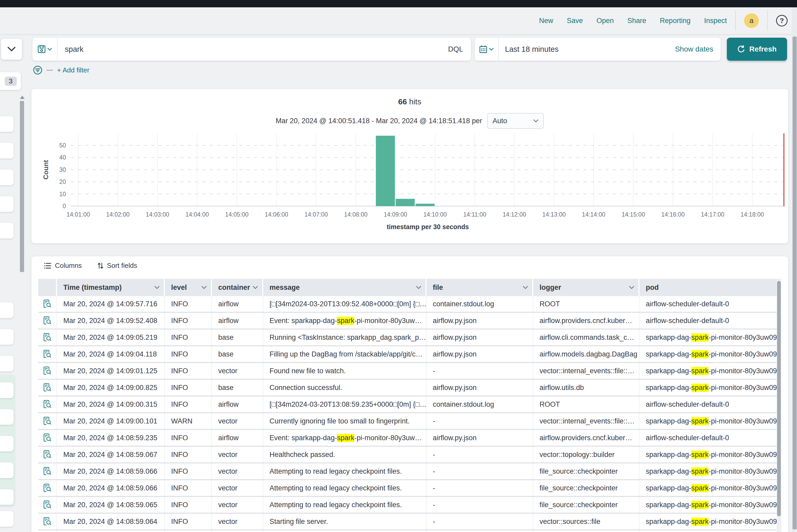 This screenshot has height=532, width=797. What do you see at coordinates (252, 49) in the screenshot?
I see `query-bar: spark DQL` at bounding box center [252, 49].